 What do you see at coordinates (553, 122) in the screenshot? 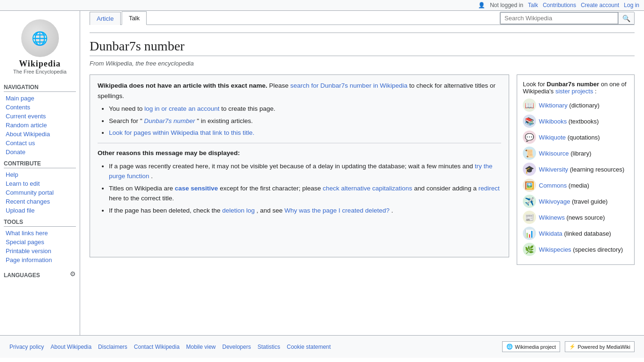
I see `wikibooks-link: Wikibooks` at bounding box center [553, 122].